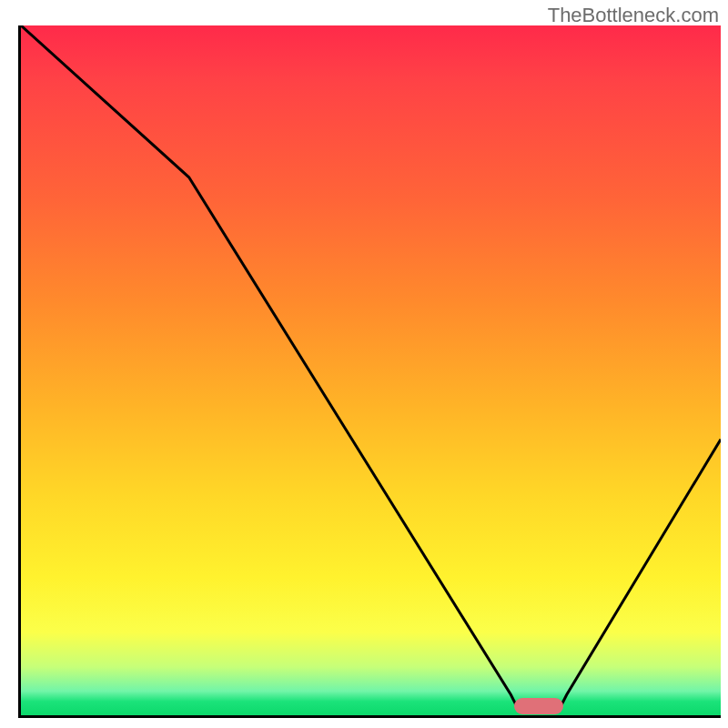  What do you see at coordinates (539, 706) in the screenshot?
I see `optimal-range-marker` at bounding box center [539, 706].